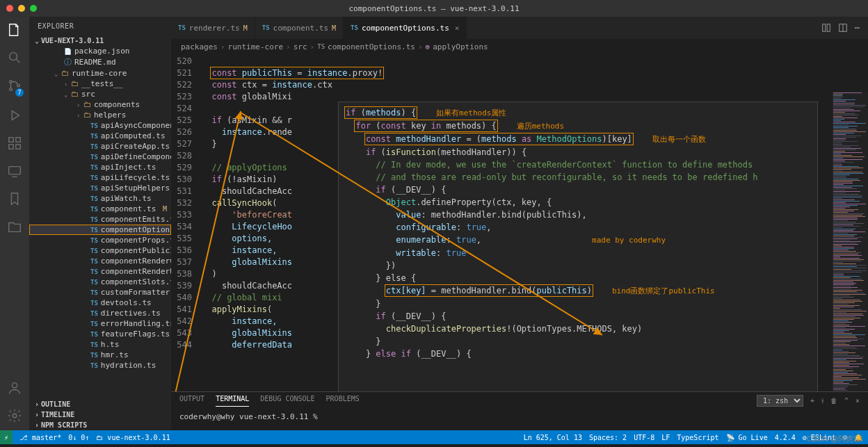 The width and height of the screenshot is (868, 447). Describe the element at coordinates (100, 405) in the screenshot. I see `sidebar-section-outline: ›OUTLINE` at that location.